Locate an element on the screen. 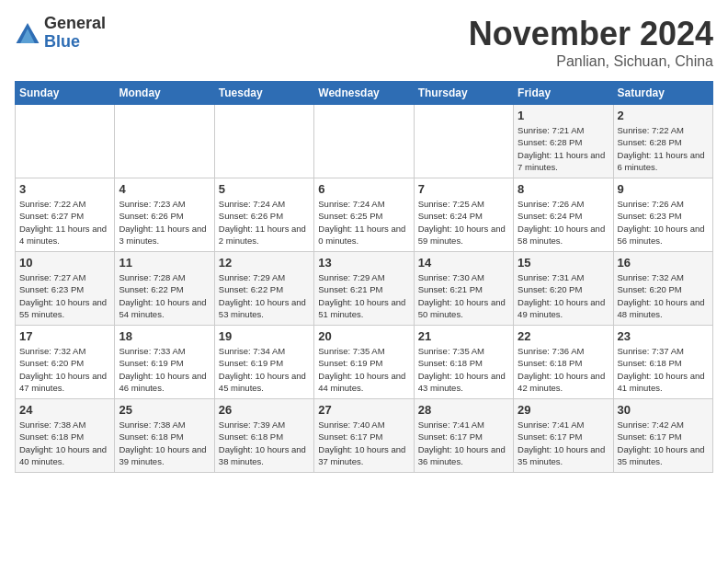 The image size is (728, 563). weekday-header-thursday: Thursday is located at coordinates (463, 94).